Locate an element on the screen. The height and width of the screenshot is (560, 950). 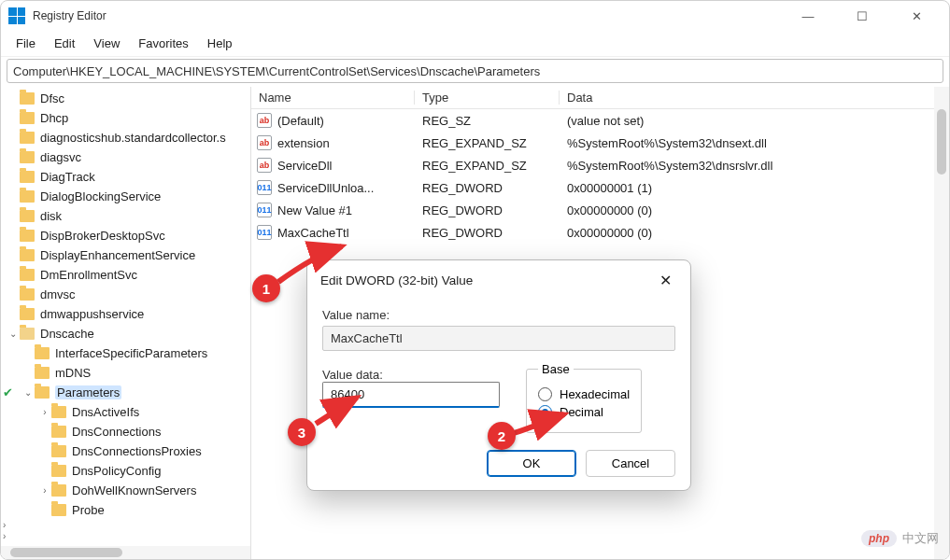
value-type: REG_DWORD is located at coordinates (488, 233).